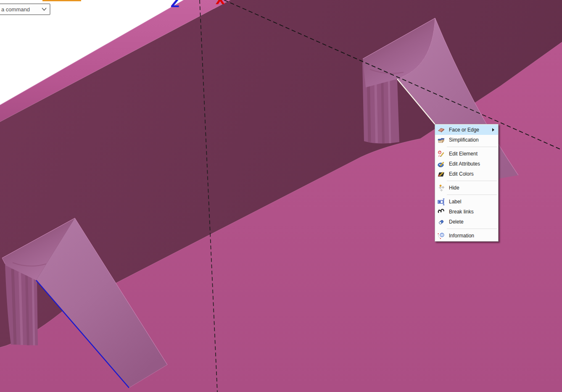 The width and height of the screenshot is (562, 392). I want to click on axis-label-z: Z, so click(175, 5).